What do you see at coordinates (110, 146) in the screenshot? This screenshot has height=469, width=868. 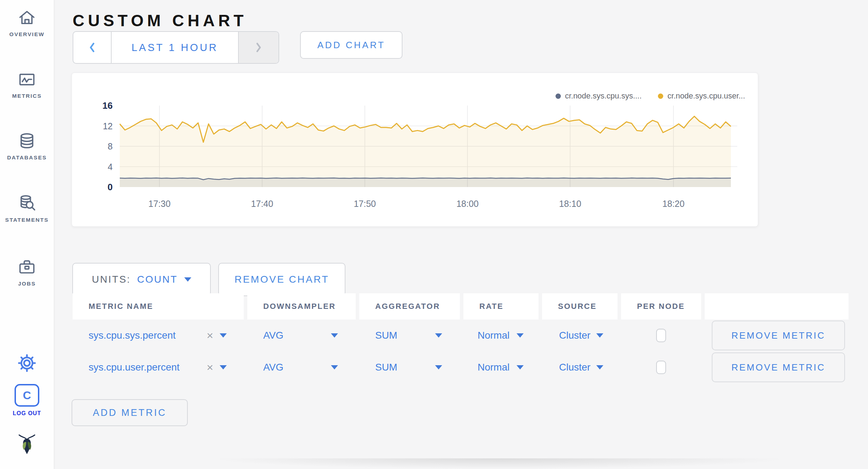 I see `svg-text: 8` at bounding box center [110, 146].